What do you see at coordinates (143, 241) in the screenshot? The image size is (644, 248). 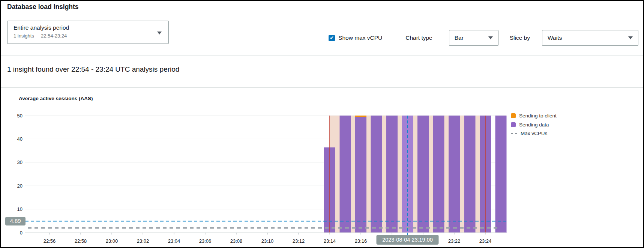 I see `x-tick-label: 23:02` at bounding box center [143, 241].